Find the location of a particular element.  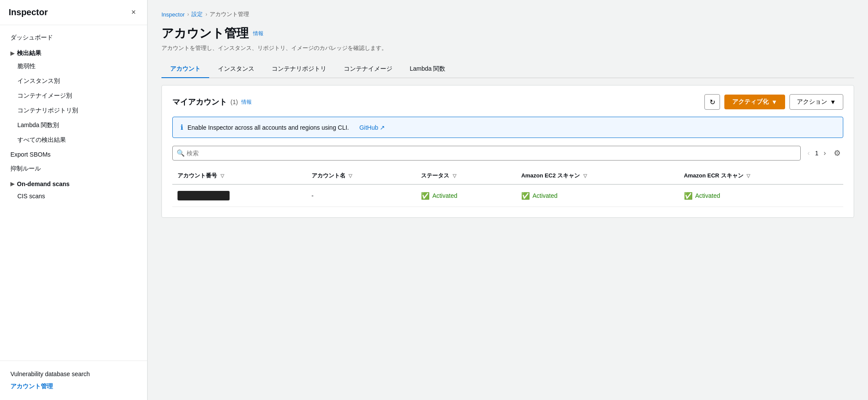

breadcrumb-current: アカウント管理 is located at coordinates (229, 14).